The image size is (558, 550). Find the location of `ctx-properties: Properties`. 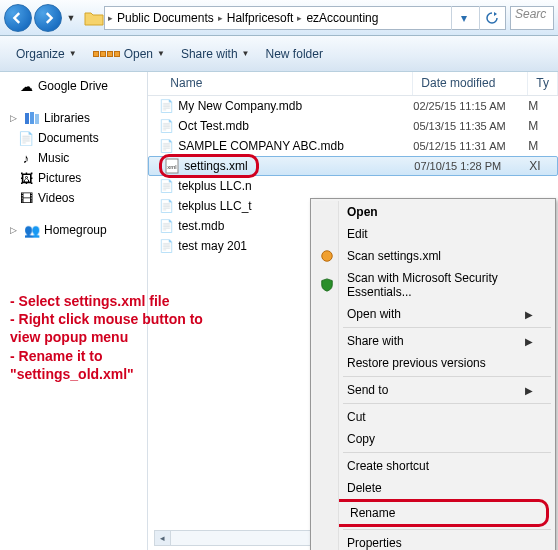

ctx-properties: Properties is located at coordinates (433, 541).